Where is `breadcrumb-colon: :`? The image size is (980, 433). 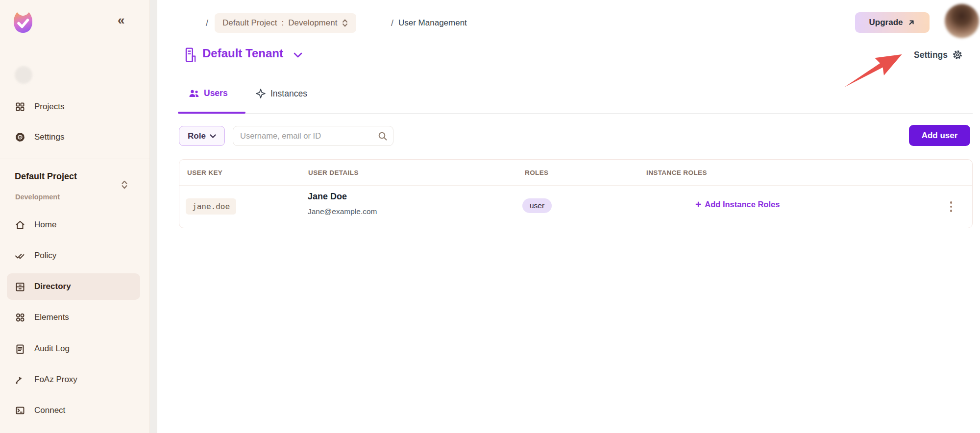 breadcrumb-colon: : is located at coordinates (283, 23).